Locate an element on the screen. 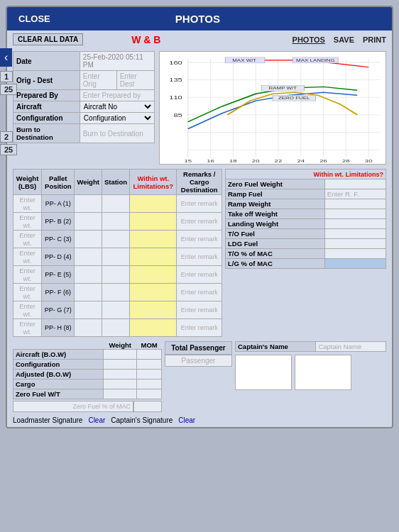 Image resolution: width=399 pixels, height=532 pixels. to-fuel-input is located at coordinates (355, 234).